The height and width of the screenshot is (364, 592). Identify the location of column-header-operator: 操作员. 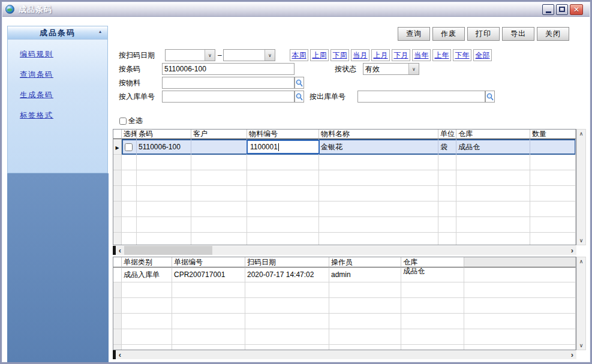
(365, 263).